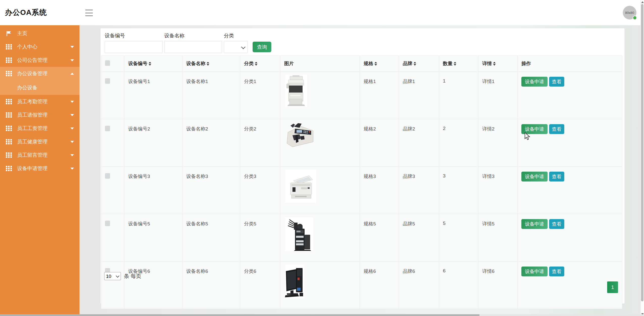 The image size is (644, 316). Describe the element at coordinates (260, 238) in the screenshot. I see `cell-device-category: 分类5` at that location.